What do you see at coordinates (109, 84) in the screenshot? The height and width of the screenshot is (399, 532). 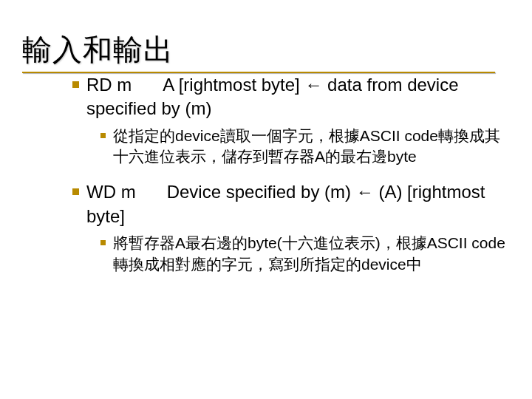 I see `item-prefix: RD m` at bounding box center [109, 84].